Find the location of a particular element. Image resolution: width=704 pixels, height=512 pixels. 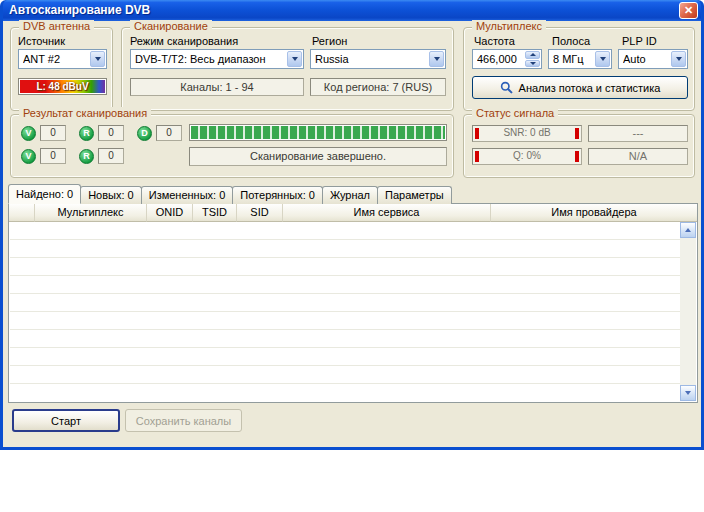

channels-info-panel: Каналы: 1 - 94 is located at coordinates (217, 87).